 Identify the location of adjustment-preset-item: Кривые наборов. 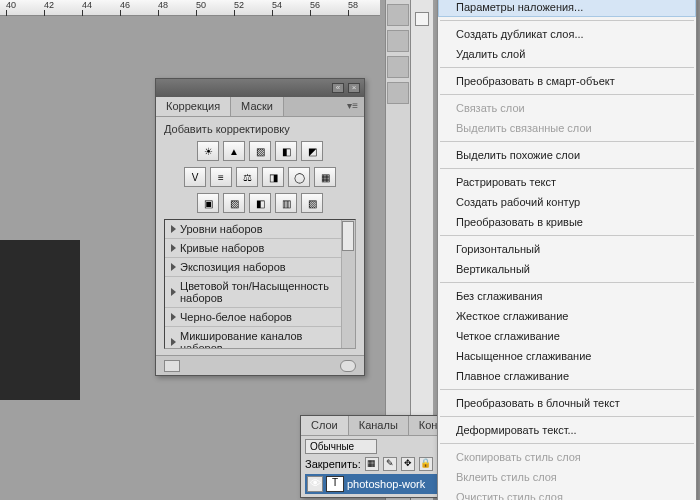
(253, 248).